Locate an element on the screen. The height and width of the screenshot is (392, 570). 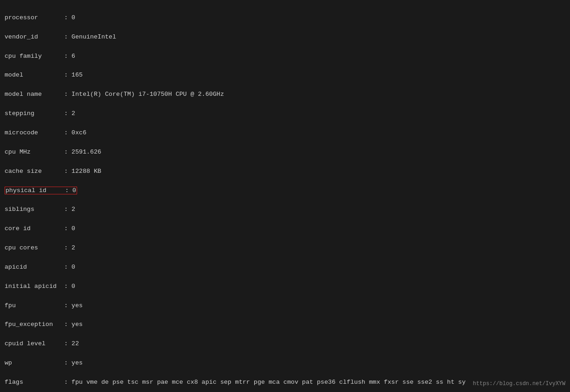
line-microcode-0: microcode : 0xc6 is located at coordinates (285, 133).